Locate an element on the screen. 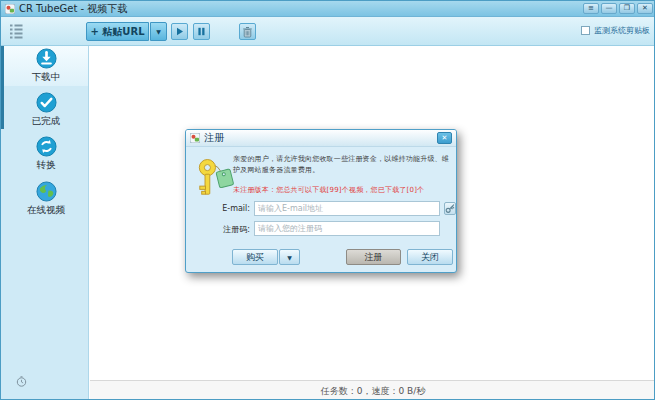 The image size is (655, 400). status-text: 任务数：0，速度：0 B/秒 is located at coordinates (374, 391).